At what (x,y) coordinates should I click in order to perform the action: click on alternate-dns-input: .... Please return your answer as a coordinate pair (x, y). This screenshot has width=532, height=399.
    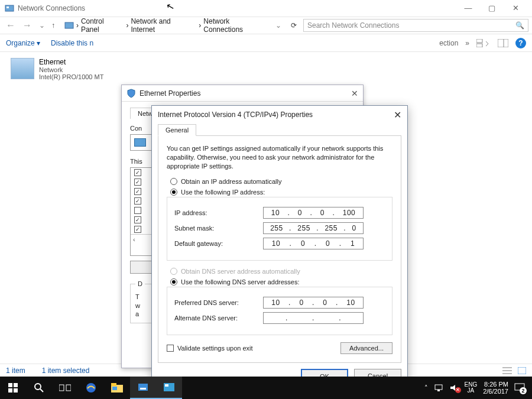
    Looking at the image, I should click on (313, 318).